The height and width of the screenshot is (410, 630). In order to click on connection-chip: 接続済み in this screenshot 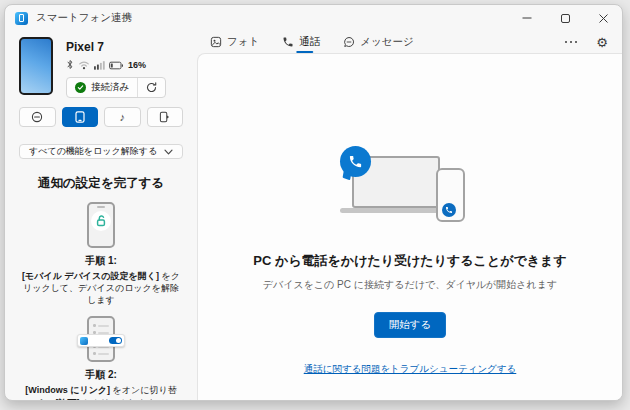, I will do `click(116, 88)`.